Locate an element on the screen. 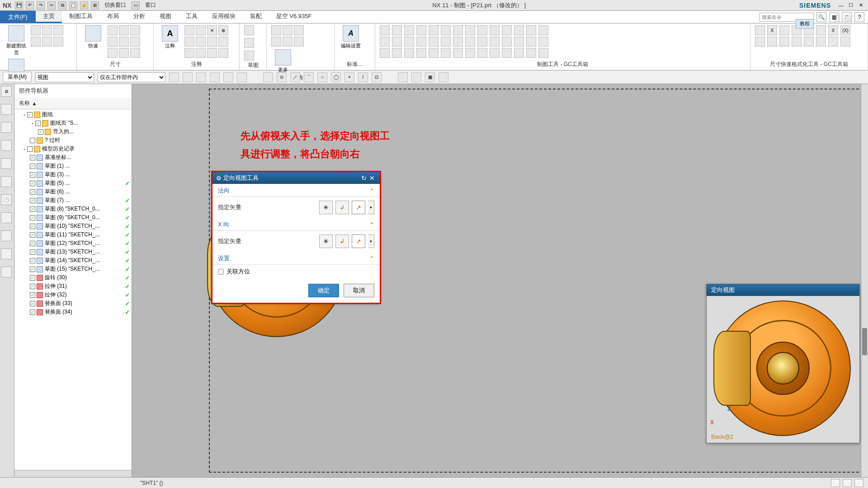 The image size is (868, 488). save-icon: 💾 is located at coordinates (19, 5).